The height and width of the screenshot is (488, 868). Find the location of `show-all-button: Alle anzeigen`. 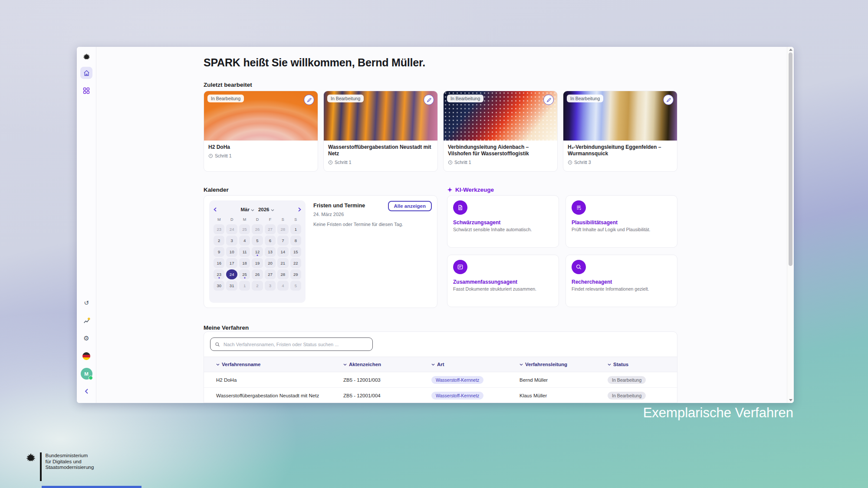

show-all-button: Alle anzeigen is located at coordinates (410, 206).